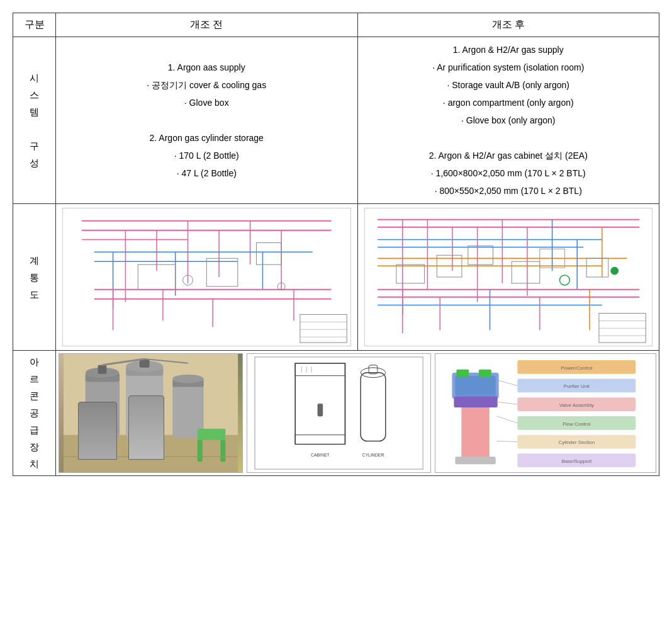 This screenshot has height=636, width=672. Describe the element at coordinates (206, 85) in the screenshot. I see `before-line2: · 공정기기 cover & cooling gas` at that location.